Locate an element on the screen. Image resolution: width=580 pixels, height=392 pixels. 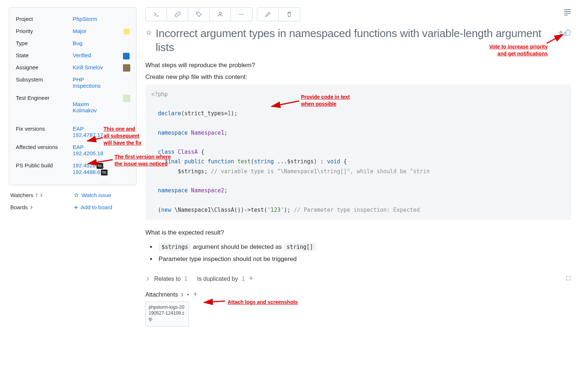
vote-widget: 6 is located at coordinates (565, 32).